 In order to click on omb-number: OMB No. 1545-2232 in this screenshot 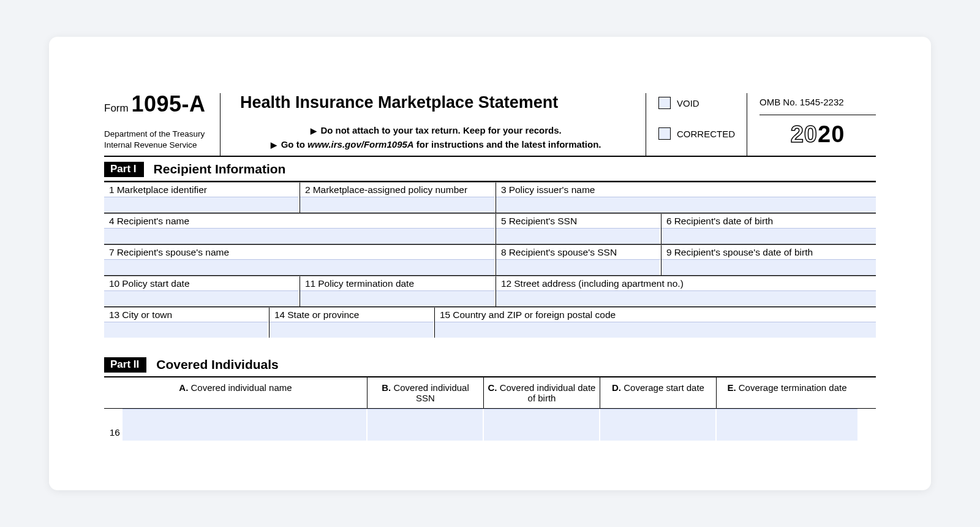, I will do `click(818, 106)`.